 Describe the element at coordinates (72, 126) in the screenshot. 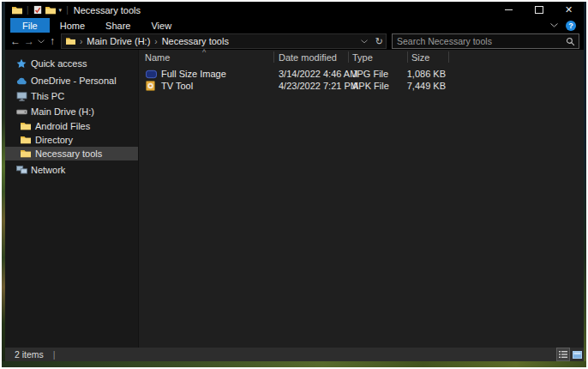

I see `sidebar-item-android-files: Android Files` at that location.